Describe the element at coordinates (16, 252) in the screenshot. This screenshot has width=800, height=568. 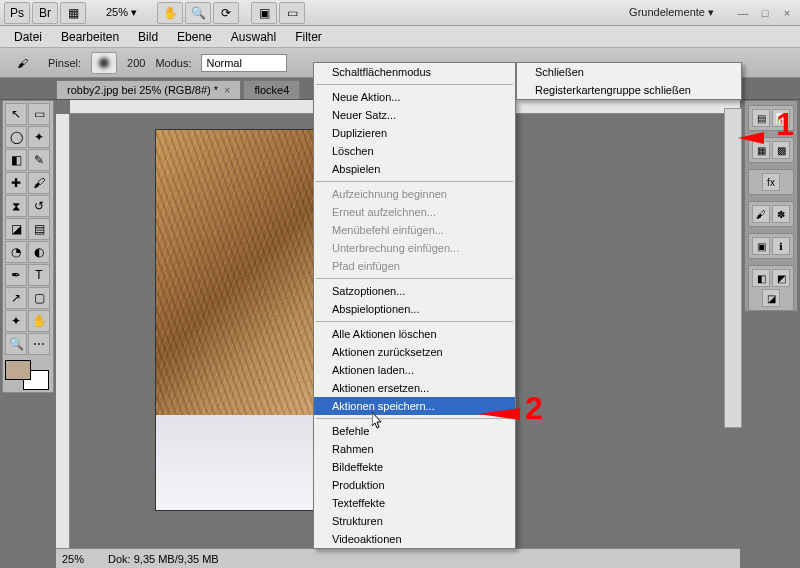
I see `blur-tool-icon: ◔` at that location.